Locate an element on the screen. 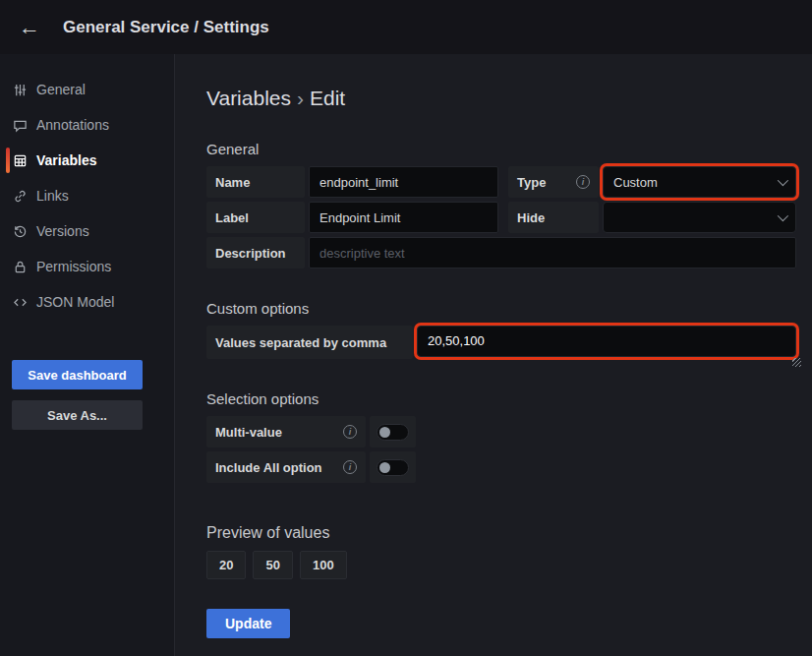 The height and width of the screenshot is (656, 812). active-indicator is located at coordinates (8, 160).